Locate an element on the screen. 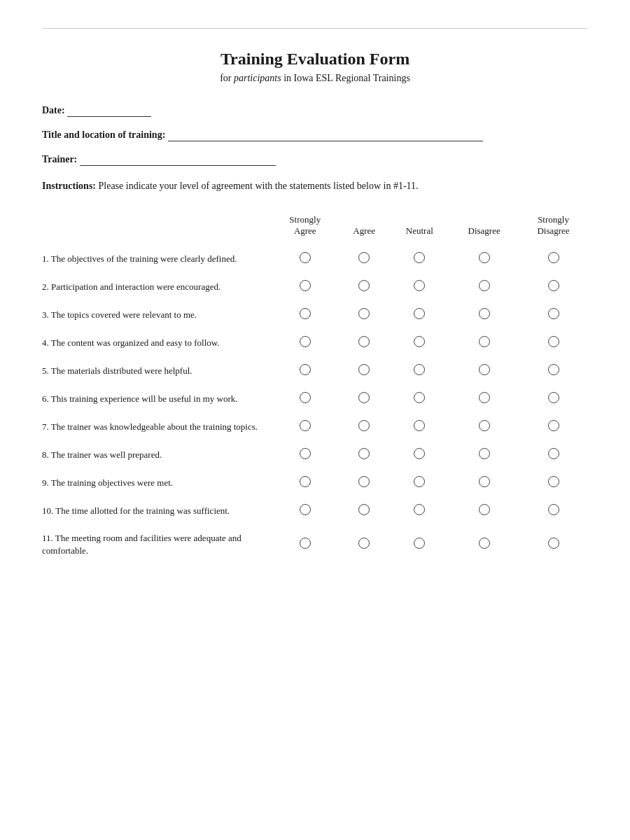  radio-circle-q3-strongly-disagree is located at coordinates (554, 314).